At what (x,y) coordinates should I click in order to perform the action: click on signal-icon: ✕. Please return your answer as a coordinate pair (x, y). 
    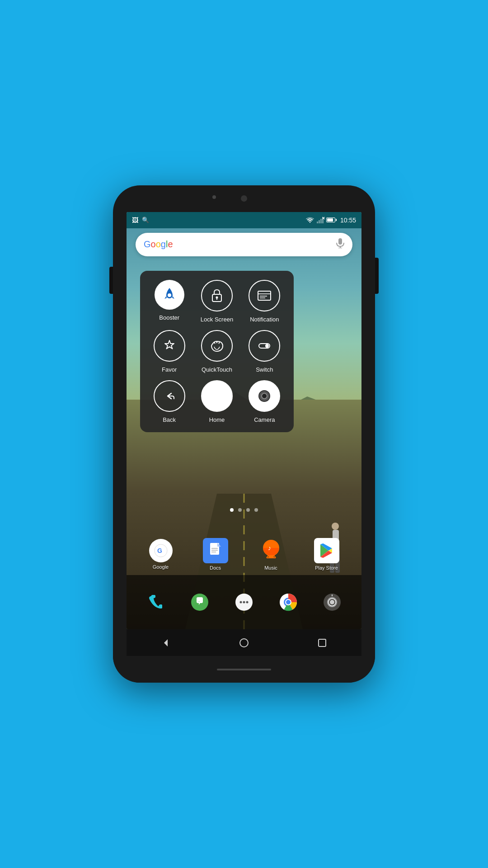
    Looking at the image, I should click on (320, 220).